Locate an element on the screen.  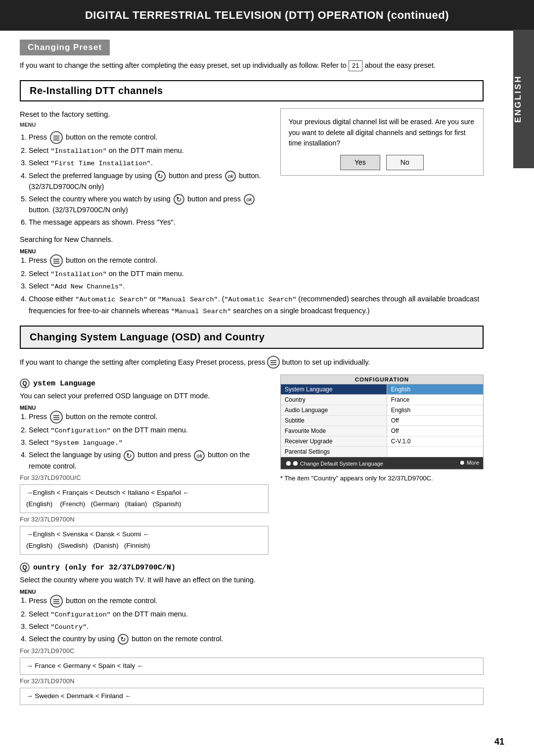
for-uc-label: For 32/37LD9700U/C is located at coordinates (144, 478).